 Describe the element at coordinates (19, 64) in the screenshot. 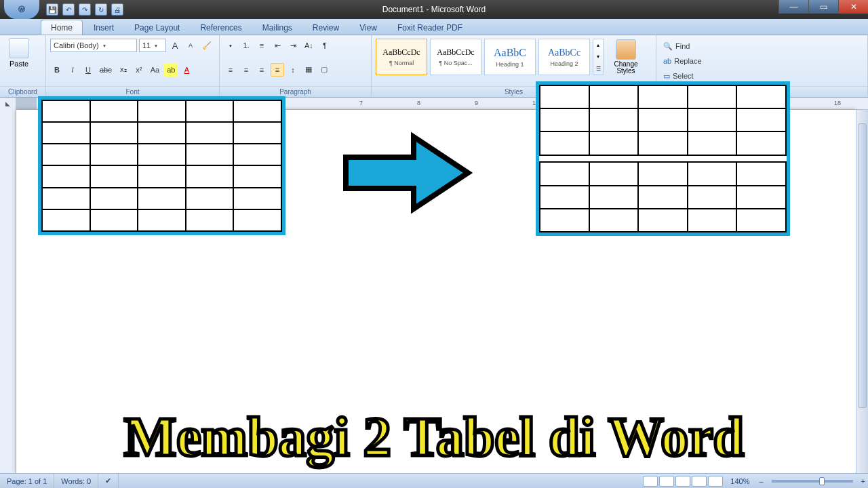

I see `paste-label: Paste` at that location.